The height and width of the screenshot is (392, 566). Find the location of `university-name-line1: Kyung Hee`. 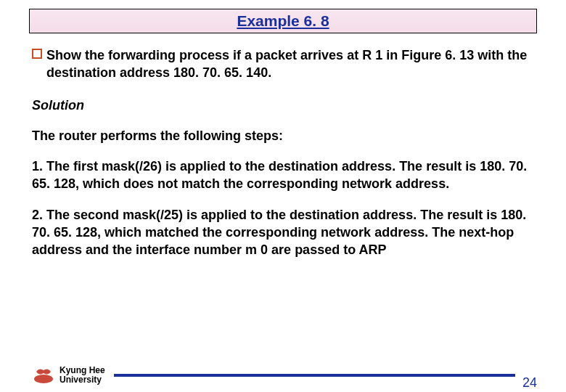

university-name-line1: Kyung Hee is located at coordinates (83, 370).